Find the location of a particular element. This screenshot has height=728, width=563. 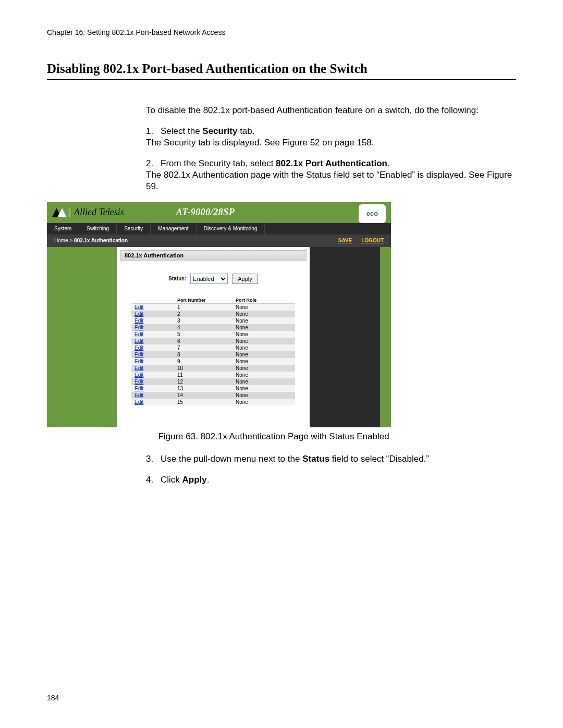

page-number: 184 is located at coordinates (53, 698).